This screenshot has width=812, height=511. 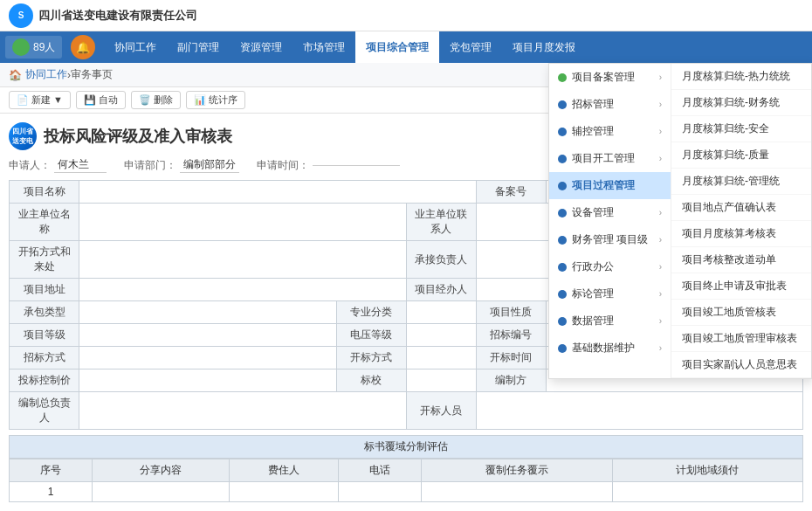 What do you see at coordinates (324, 47) in the screenshot?
I see `nav-item-market: 市场管理` at bounding box center [324, 47].